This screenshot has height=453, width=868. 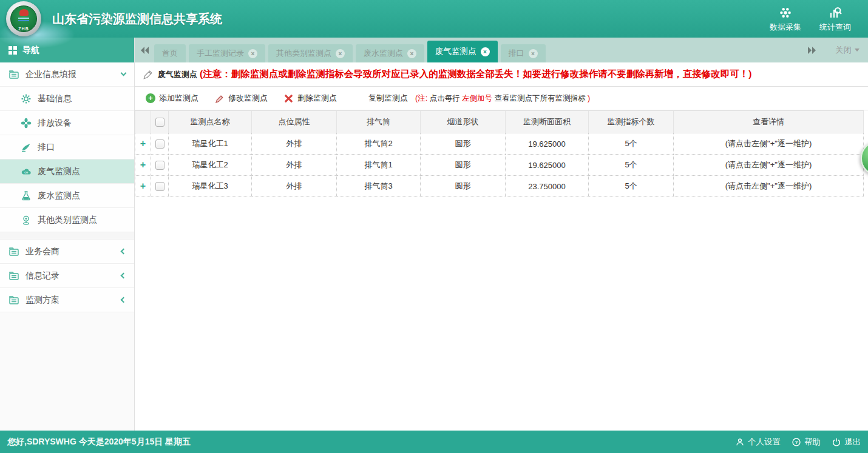 I want to click on data-collection-button: 数据采集, so click(x=785, y=19).